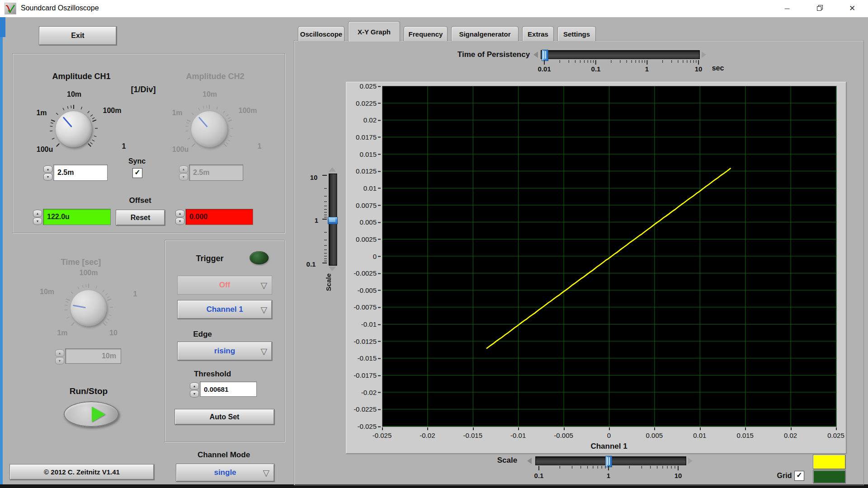 This screenshot has width=868, height=488. What do you see at coordinates (539, 475) in the screenshot?
I see `bottom-scale-tick-0.1: 0.1` at bounding box center [539, 475].